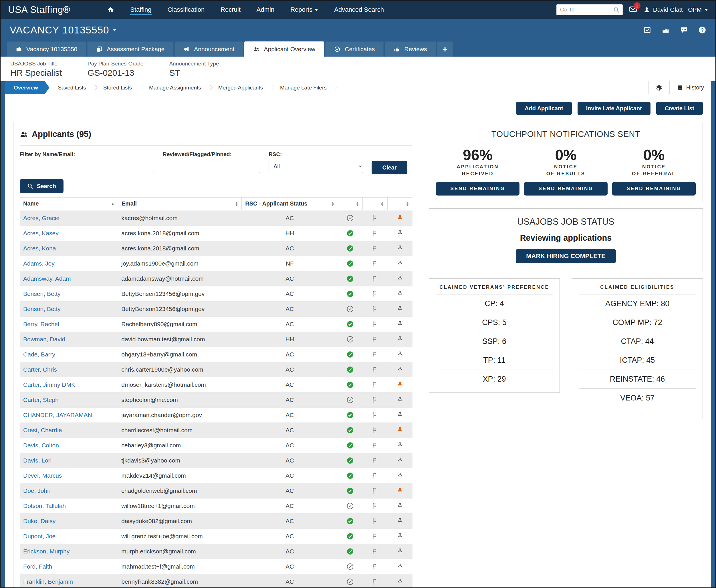 This screenshot has width=716, height=588. Describe the element at coordinates (42, 430) in the screenshot. I see `applicant-name-link: Crest, Charrlie` at that location.